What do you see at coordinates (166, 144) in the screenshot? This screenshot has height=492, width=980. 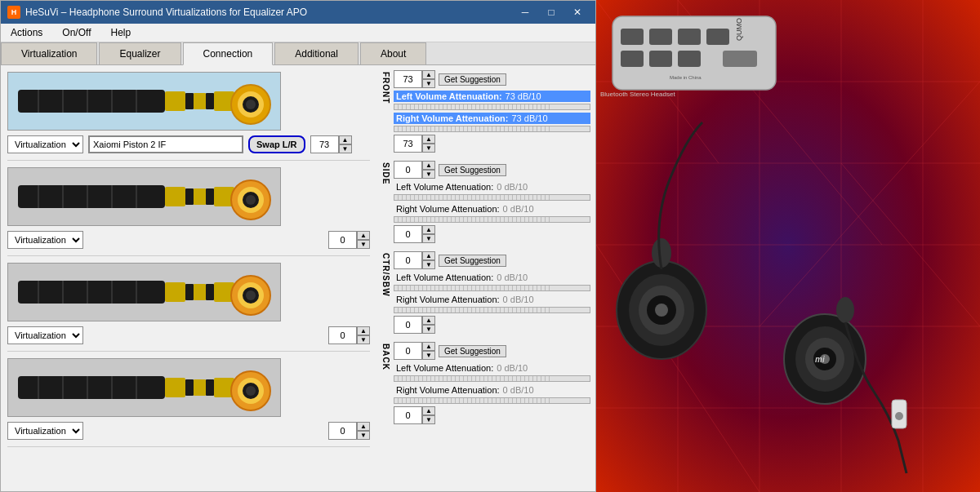 I see `front-input: Xaiomi Piston 2 IF` at bounding box center [166, 144].